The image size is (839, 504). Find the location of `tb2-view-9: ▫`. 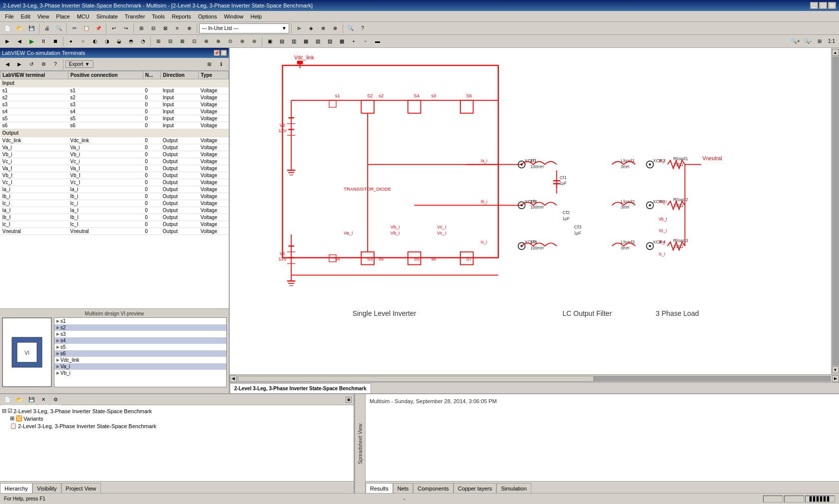

tb2-view-9: ▫ is located at coordinates (366, 41).